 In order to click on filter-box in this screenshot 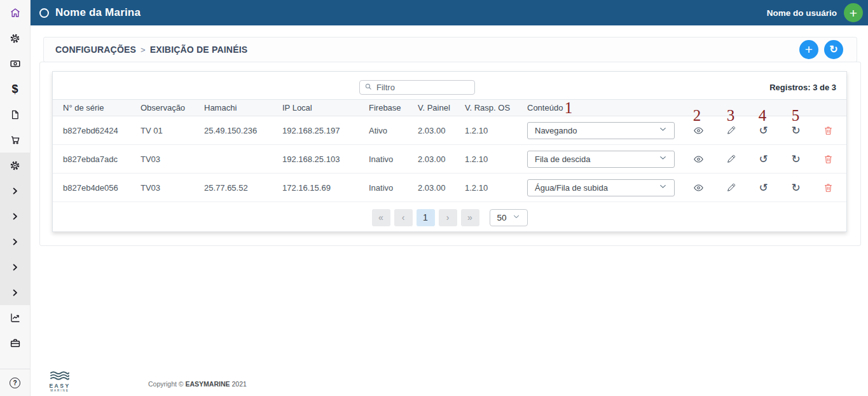, I will do `click(417, 88)`.